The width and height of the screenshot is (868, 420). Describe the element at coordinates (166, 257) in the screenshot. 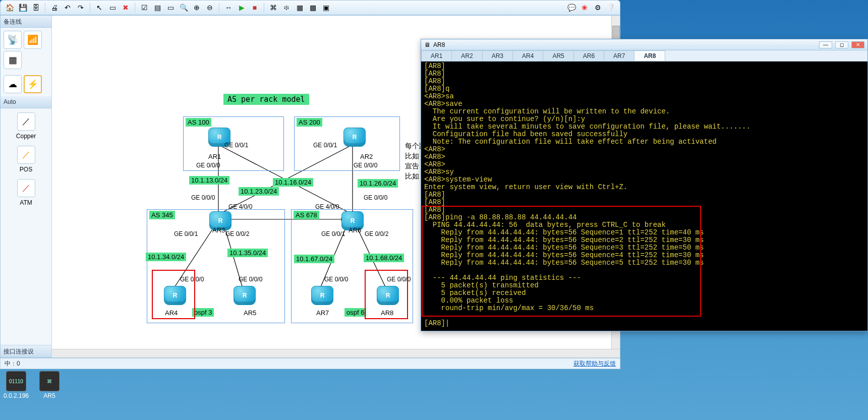

I see `network-label: 10.1.34.0/24` at that location.